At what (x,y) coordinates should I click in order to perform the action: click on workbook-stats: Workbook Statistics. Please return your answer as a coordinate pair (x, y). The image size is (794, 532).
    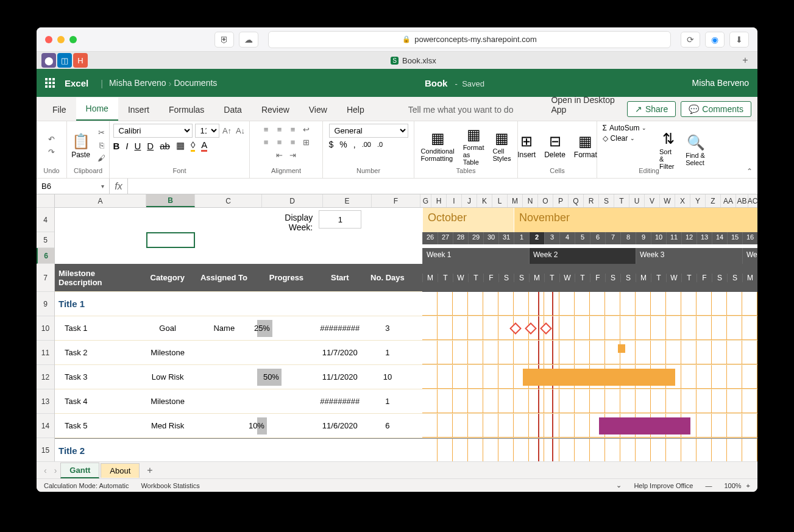
    Looking at the image, I should click on (170, 486).